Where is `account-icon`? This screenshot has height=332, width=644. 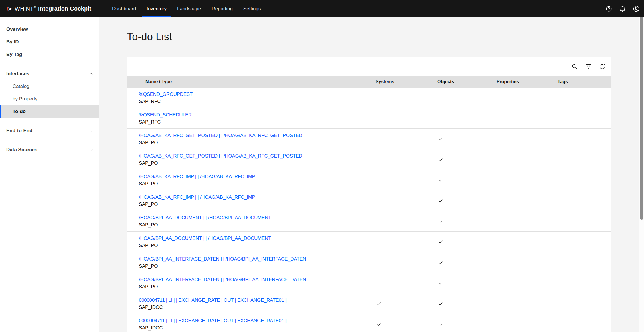 account-icon is located at coordinates (636, 9).